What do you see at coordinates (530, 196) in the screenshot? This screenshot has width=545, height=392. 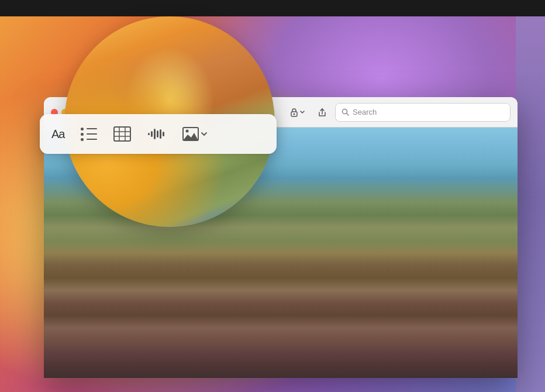 I see `right-sidebar` at bounding box center [530, 196].